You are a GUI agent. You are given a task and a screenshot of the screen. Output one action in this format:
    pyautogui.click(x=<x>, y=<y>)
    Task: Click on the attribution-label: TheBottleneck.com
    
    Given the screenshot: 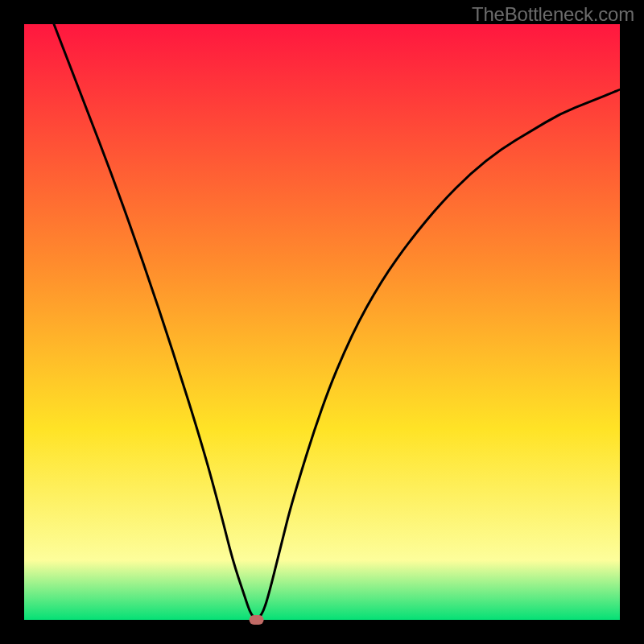 What is the action you would take?
    pyautogui.click(x=553, y=14)
    